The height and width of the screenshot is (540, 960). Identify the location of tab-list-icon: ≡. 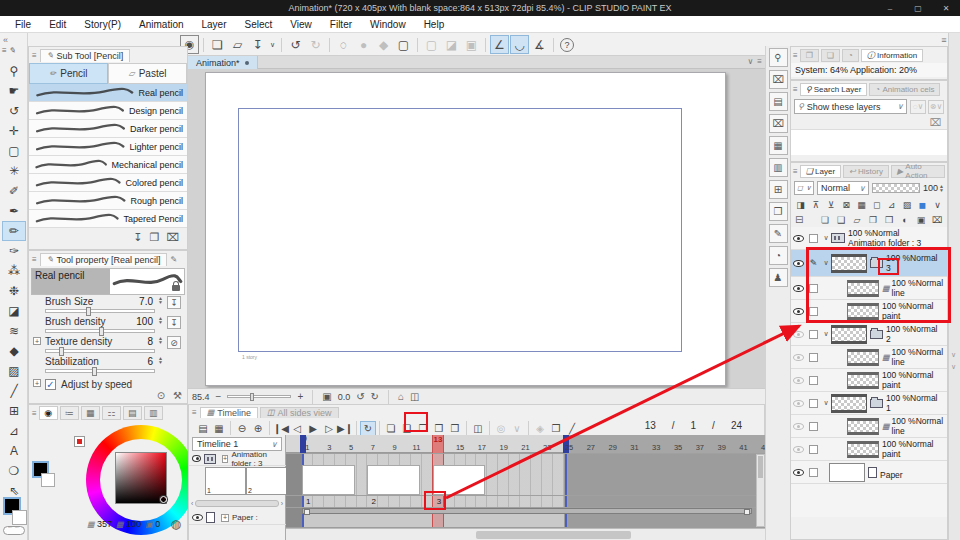
(760, 62).